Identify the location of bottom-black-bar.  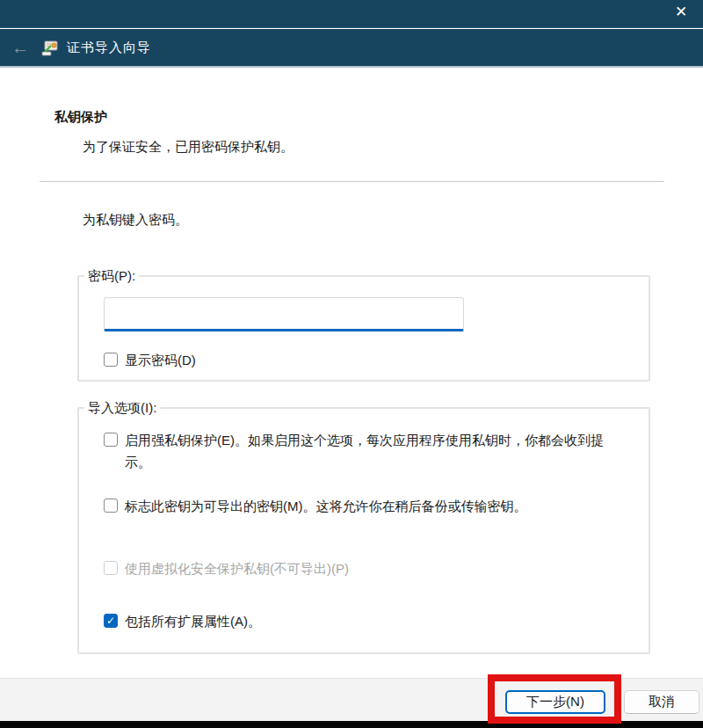
(352, 724).